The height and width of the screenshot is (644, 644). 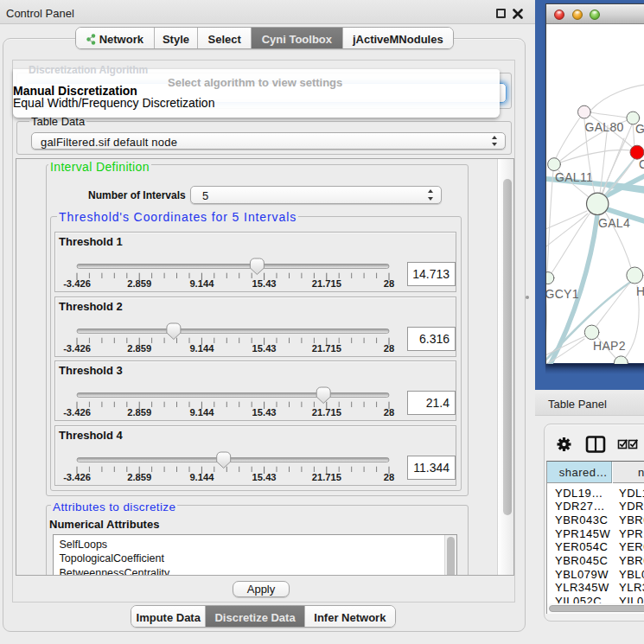 I want to click on svg-text: GAL11, so click(x=574, y=177).